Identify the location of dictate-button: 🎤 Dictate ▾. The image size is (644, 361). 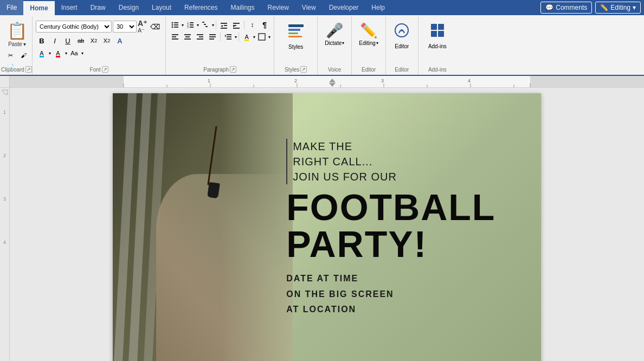
(334, 34).